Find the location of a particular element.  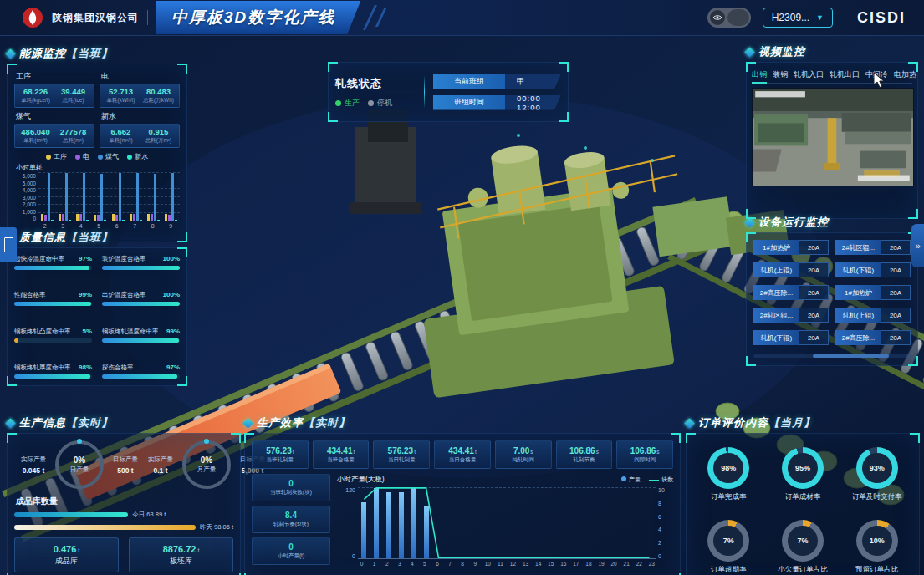

header-divider is located at coordinates (147, 18).